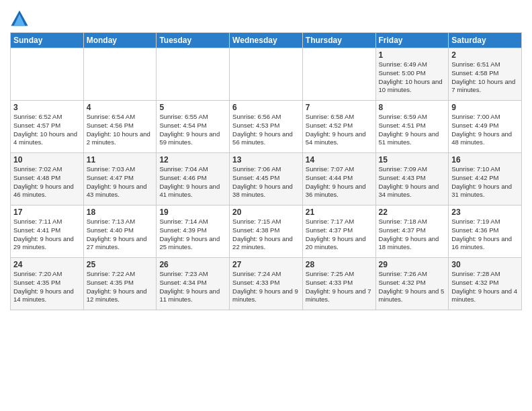  Describe the element at coordinates (193, 127) in the screenshot. I see `calendar-cell: 5Sunrise: 6:55 AMSunset: 4:54 PMDaylight…` at that location.